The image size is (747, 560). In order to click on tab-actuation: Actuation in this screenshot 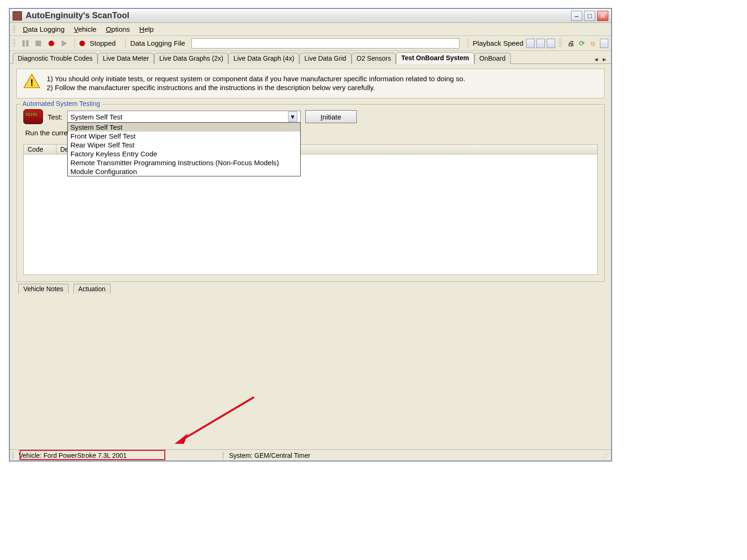, I will do `click(92, 288)`.